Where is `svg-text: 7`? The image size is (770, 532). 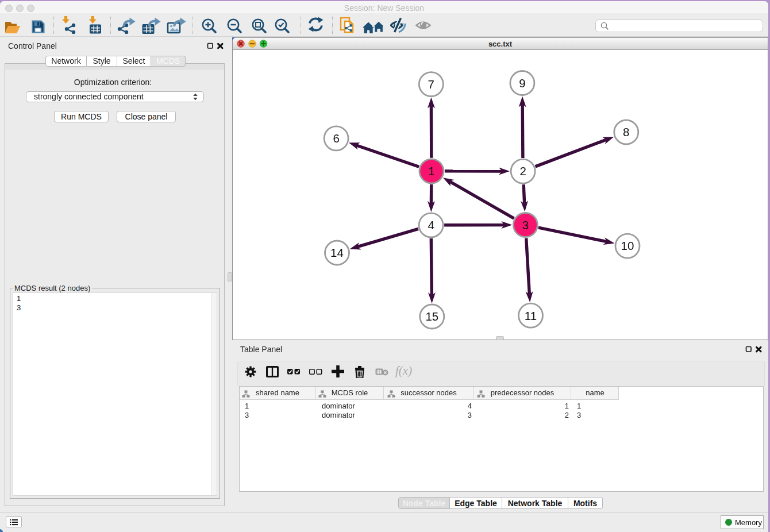
svg-text: 7 is located at coordinates (431, 84).